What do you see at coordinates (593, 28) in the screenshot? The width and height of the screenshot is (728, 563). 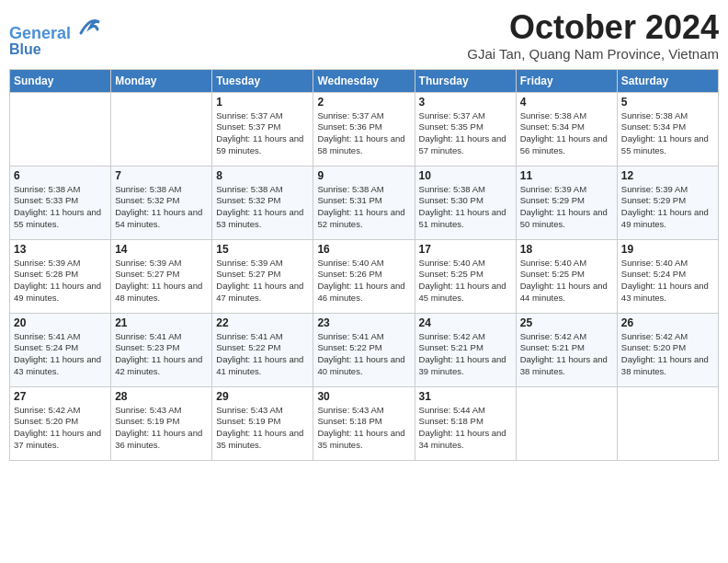 I see `month-title: October 2024` at bounding box center [593, 28].